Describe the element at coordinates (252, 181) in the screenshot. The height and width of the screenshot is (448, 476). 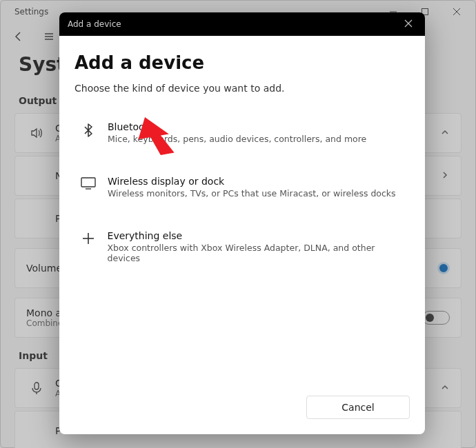
I see `option-title: Wireless display or dock` at that location.